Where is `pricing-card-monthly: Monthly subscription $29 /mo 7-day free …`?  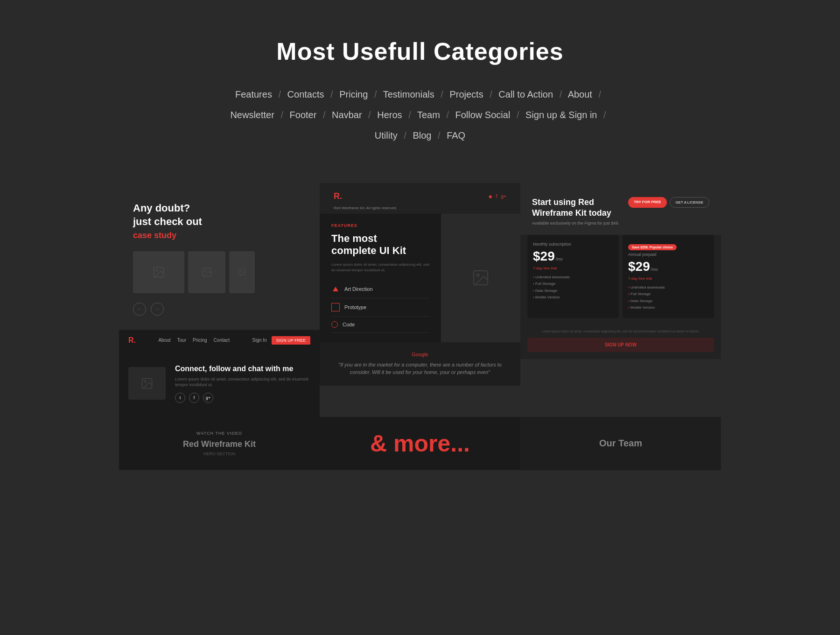 pricing-card-monthly: Monthly subscription $29 /mo 7-day free … is located at coordinates (573, 276).